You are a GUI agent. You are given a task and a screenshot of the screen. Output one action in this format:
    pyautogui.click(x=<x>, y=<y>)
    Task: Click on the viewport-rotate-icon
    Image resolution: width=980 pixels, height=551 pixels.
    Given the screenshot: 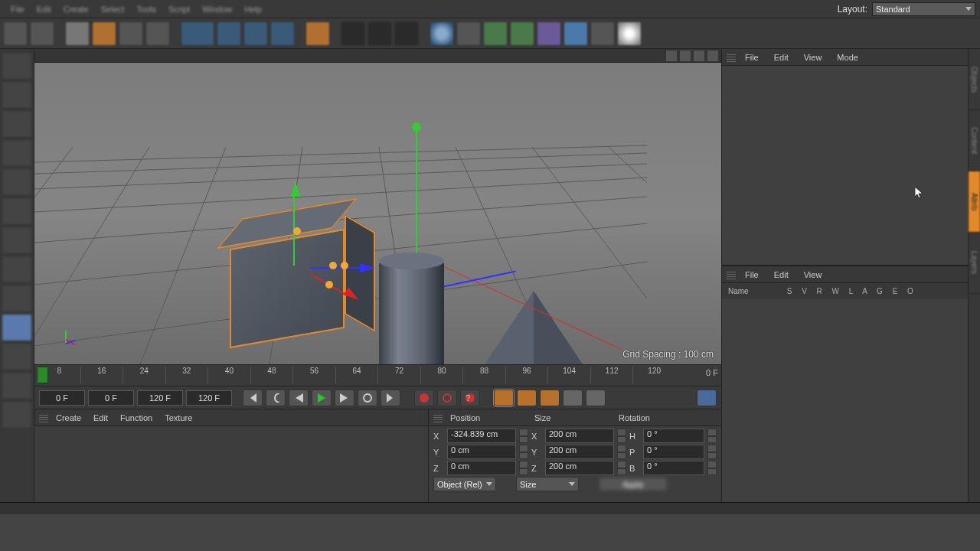 What is the action you would take?
    pyautogui.click(x=699, y=56)
    